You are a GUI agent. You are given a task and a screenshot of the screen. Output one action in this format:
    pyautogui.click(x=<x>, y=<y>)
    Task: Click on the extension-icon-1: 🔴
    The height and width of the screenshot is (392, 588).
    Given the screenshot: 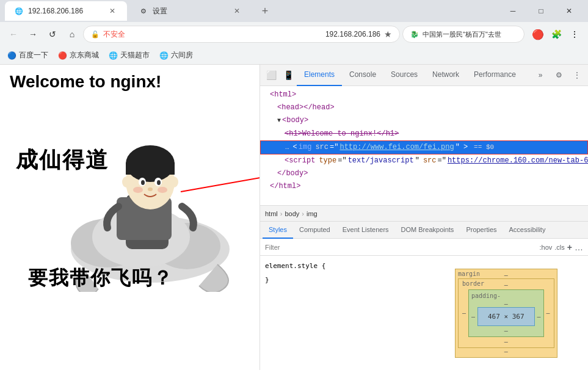 What is the action you would take?
    pyautogui.click(x=538, y=34)
    